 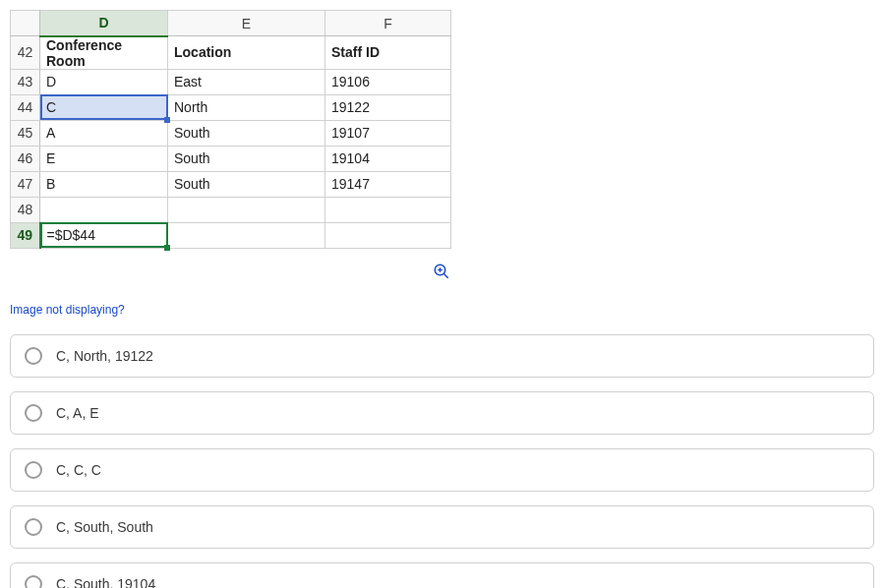 What do you see at coordinates (104, 107) in the screenshot?
I see `cell-d44: C` at bounding box center [104, 107].